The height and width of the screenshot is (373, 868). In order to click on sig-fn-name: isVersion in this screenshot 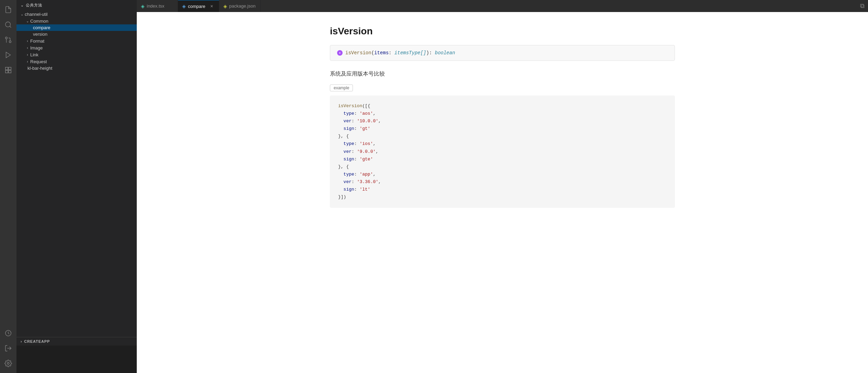, I will do `click(358, 53)`.